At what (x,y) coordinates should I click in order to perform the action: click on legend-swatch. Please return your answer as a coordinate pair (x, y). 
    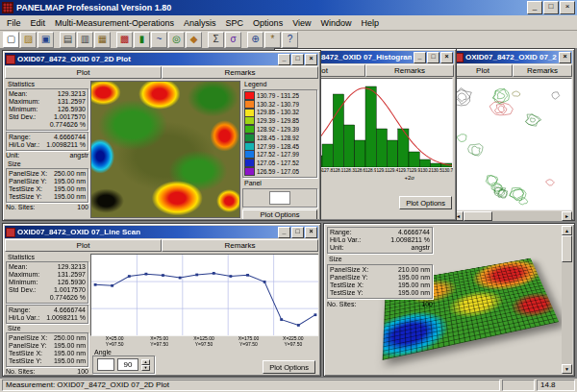
    Looking at the image, I should click on (250, 146).